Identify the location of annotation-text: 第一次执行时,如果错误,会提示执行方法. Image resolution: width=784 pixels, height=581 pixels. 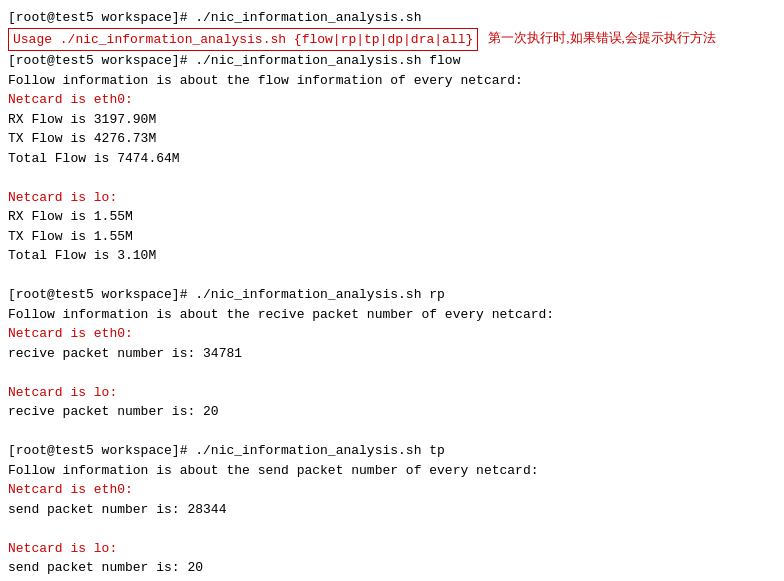
(602, 38).